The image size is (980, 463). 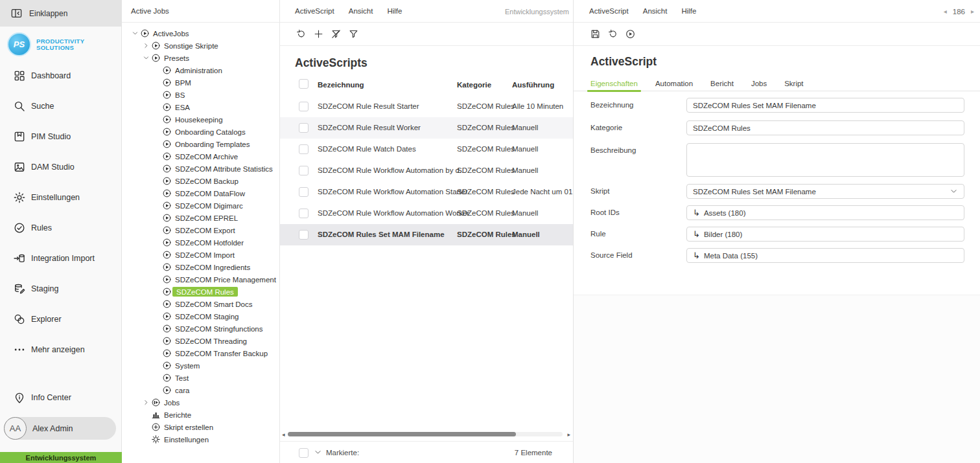 What do you see at coordinates (201, 157) in the screenshot?
I see `tree-item-sdzecom-archive: SDZeCOM Archive` at bounding box center [201, 157].